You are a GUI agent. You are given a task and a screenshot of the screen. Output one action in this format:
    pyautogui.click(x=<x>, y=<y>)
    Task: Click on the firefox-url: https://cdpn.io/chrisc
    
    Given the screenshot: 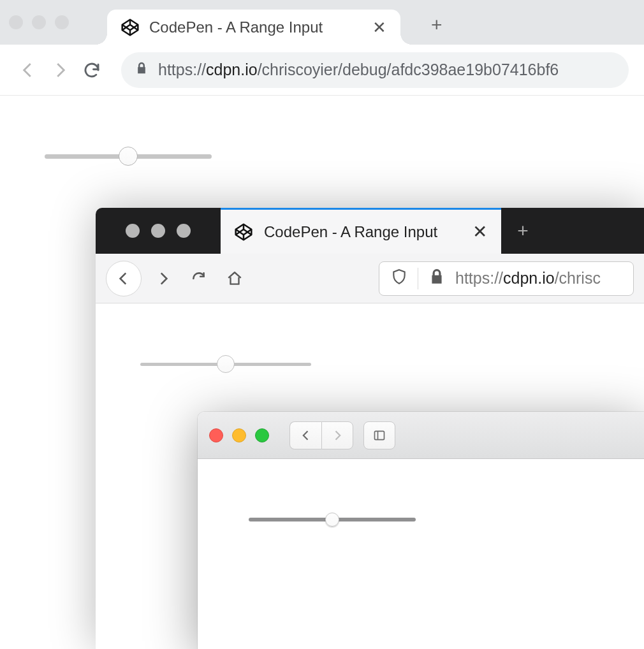 What is the action you would take?
    pyautogui.click(x=528, y=278)
    